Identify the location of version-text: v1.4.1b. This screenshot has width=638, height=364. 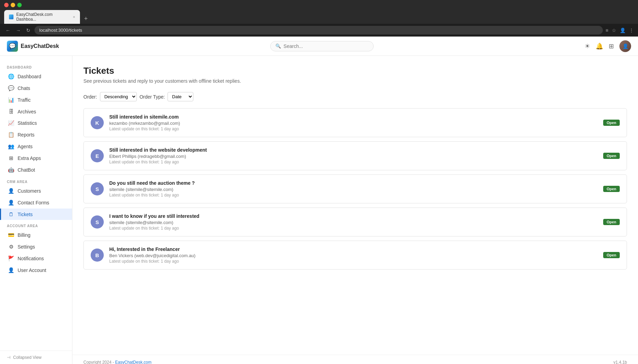
(620, 362).